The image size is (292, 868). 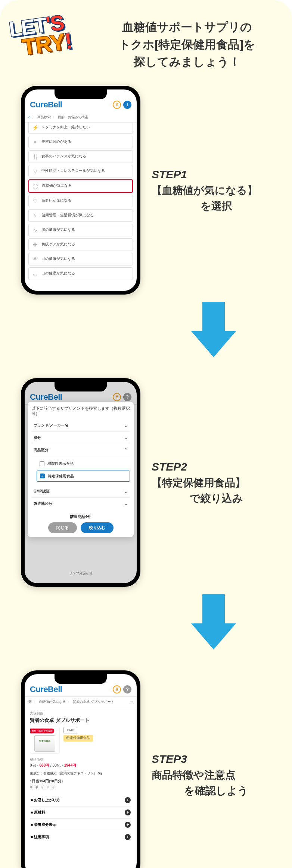 I want to click on gmp-tag: GMP, so click(x=70, y=730).